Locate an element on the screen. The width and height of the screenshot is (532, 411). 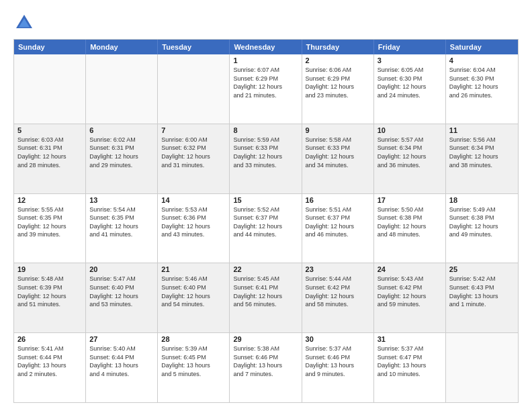
calendar-cell: 14Sunrise: 5:53 AM Sunset: 6:36 PM Dayli… is located at coordinates (193, 228).